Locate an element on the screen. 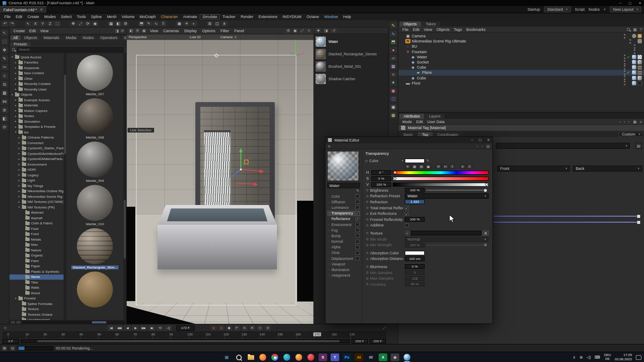 This screenshot has width=644, height=362. hue-value-field: 0 ° is located at coordinates (381, 172).